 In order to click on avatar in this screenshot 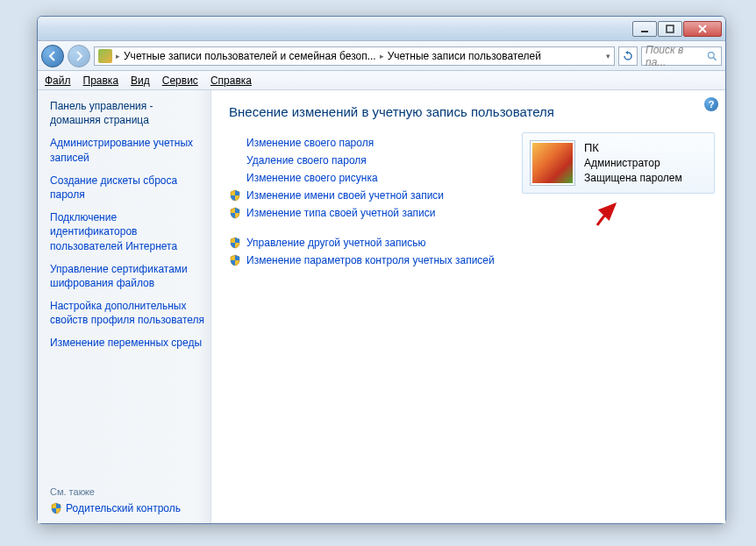, I will do `click(553, 163)`.